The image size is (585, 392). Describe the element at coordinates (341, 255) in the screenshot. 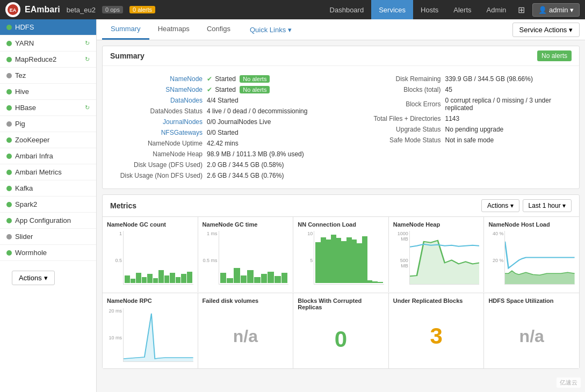

I see `metric-card-conn-load: NN Connection Load 10 5` at that location.